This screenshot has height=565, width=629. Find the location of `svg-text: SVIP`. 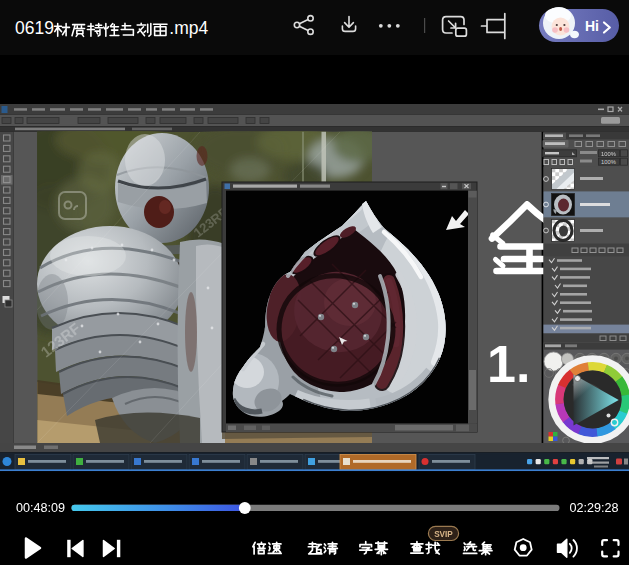

svg-text: SVIP is located at coordinates (444, 534).